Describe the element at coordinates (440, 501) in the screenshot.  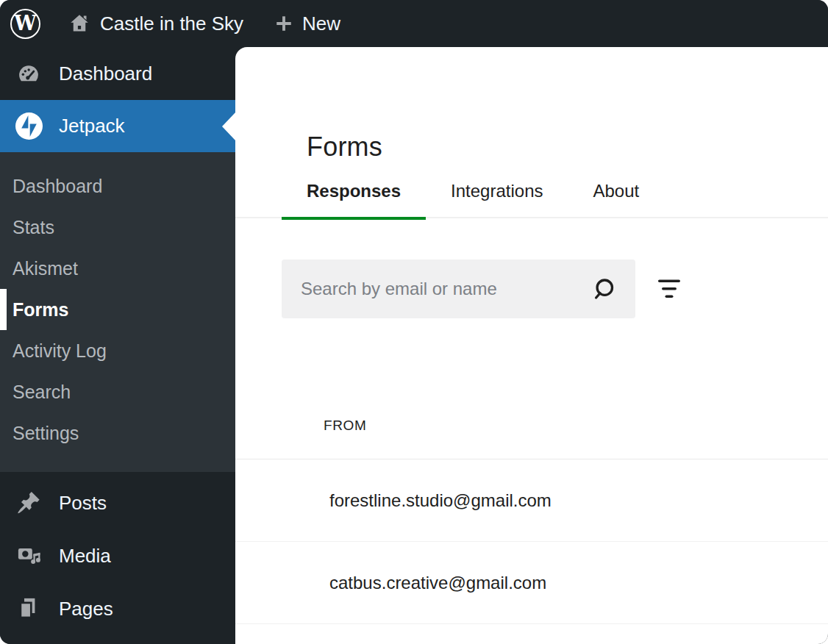
I see `response-from-email: forestline.studio@gmail.com` at that location.